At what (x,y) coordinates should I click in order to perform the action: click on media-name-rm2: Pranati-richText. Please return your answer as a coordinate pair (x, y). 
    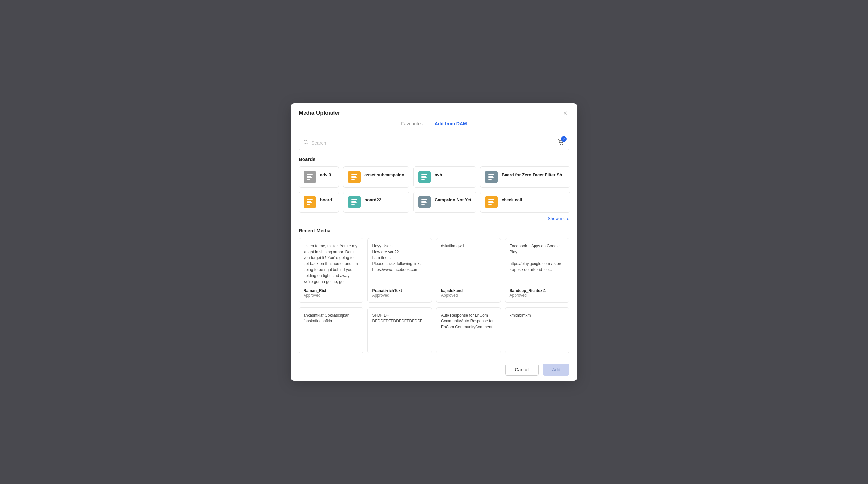
    Looking at the image, I should click on (400, 291).